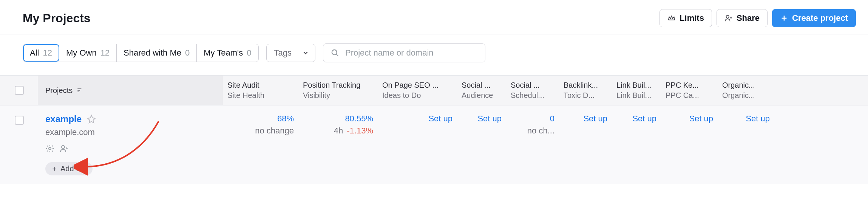  I want to click on col-link-main: Link Buil..., so click(636, 85).